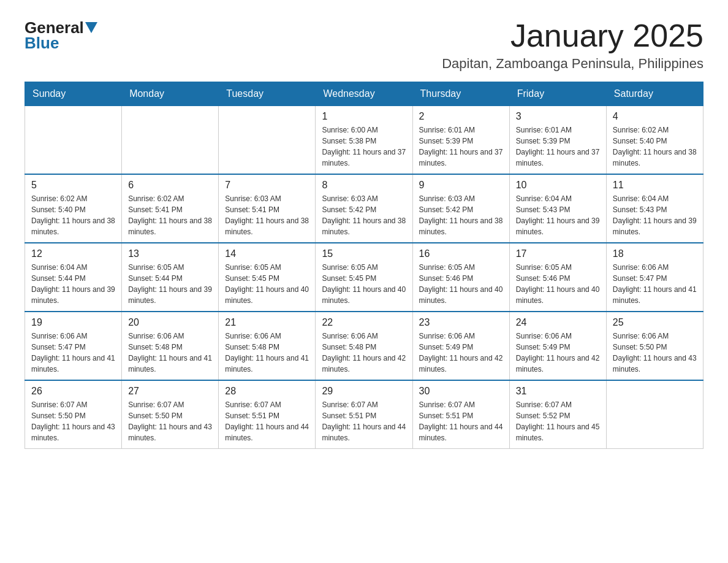 The image size is (728, 563). I want to click on calendar-header-row: SundayMondayTuesdayWednesdayThursdayFrid…, so click(364, 94).